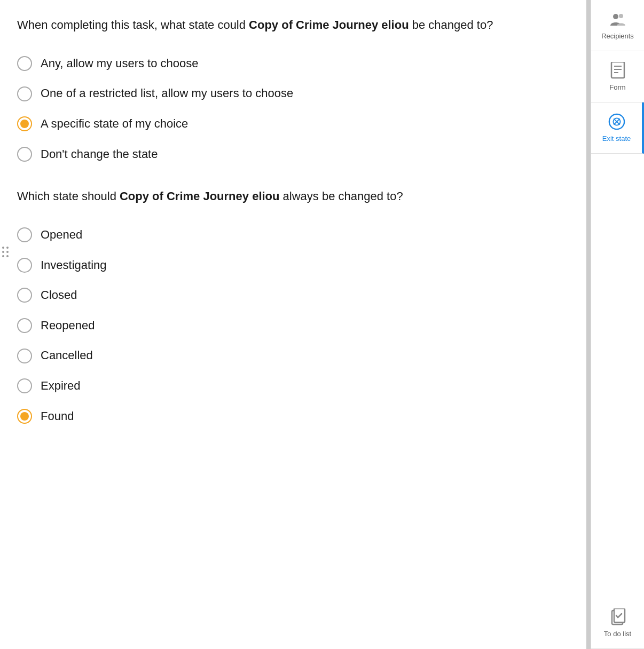  I want to click on radio-specific, so click(25, 124).